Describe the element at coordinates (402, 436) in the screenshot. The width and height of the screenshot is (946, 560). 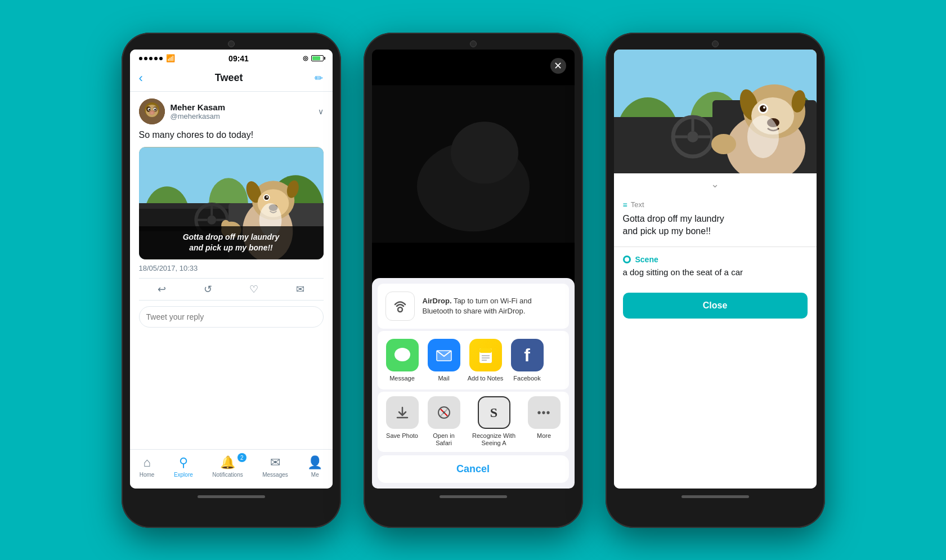
I see `save-photo-label: Save Photo` at that location.